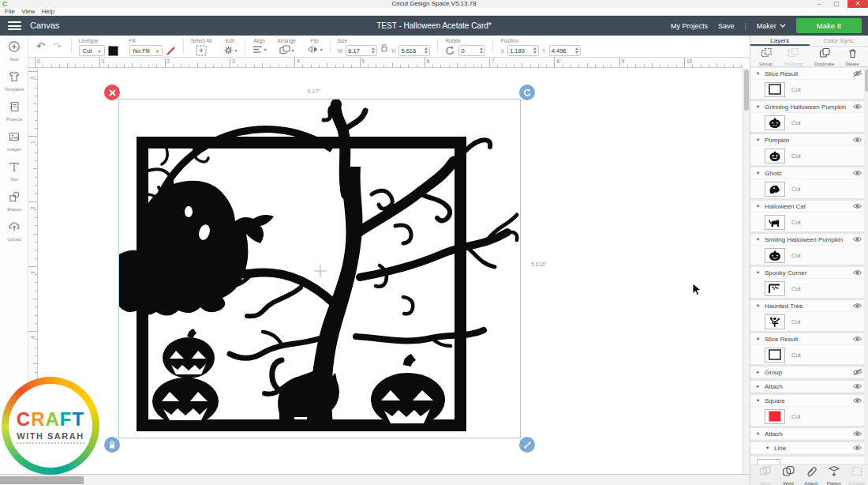  Describe the element at coordinates (146, 51) in the screenshot. I see `fill-dropdown: No Fill▾` at that location.